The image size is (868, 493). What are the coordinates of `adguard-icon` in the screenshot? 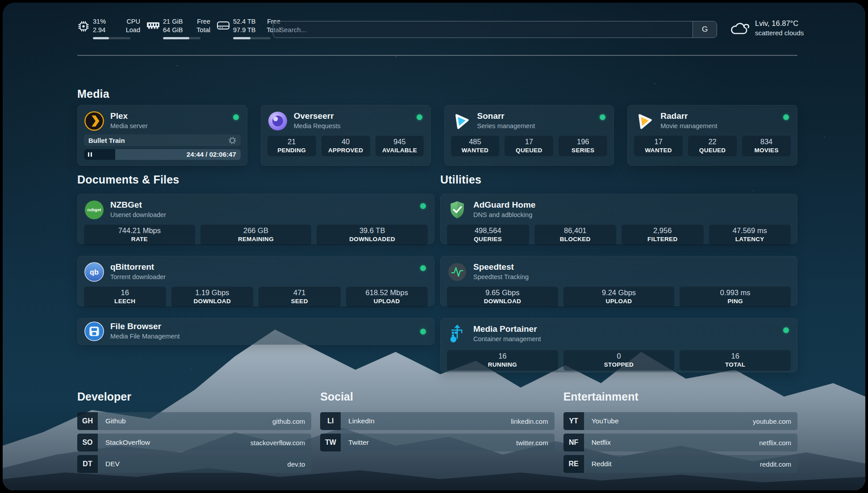 It's located at (457, 210).